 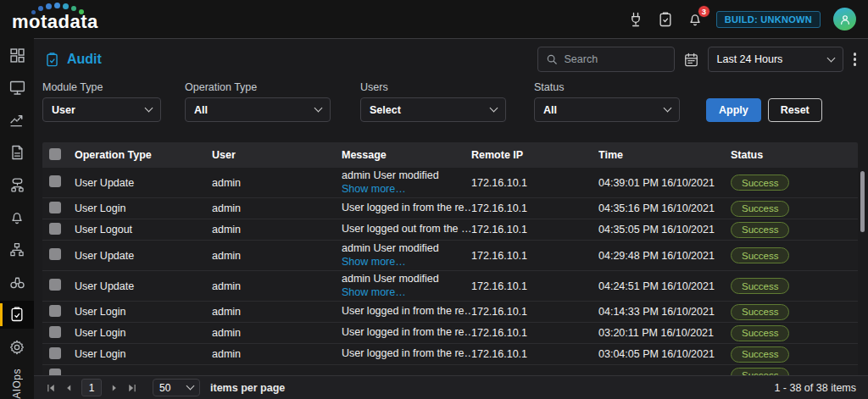 I want to click on column-header-user: User, so click(x=276, y=155).